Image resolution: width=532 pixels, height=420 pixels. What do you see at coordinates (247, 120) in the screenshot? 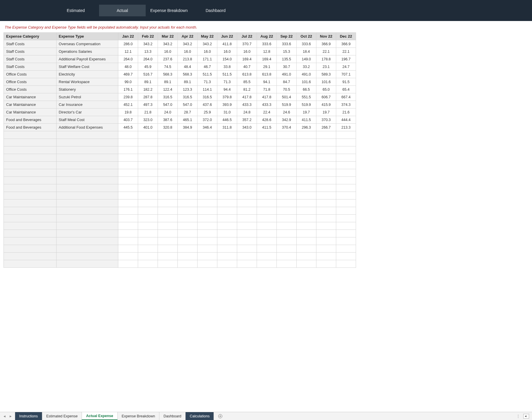
I see `cell-value: 357.2` at bounding box center [247, 120].